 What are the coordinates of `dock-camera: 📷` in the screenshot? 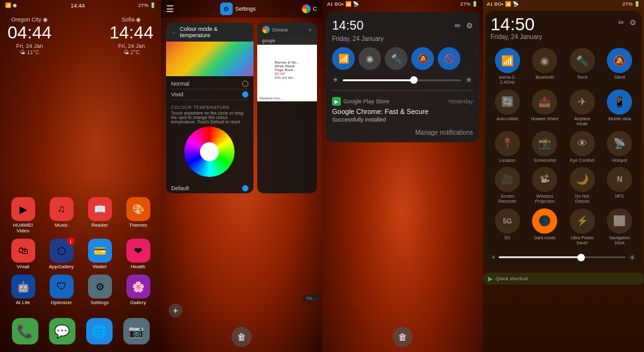 It's located at (136, 331).